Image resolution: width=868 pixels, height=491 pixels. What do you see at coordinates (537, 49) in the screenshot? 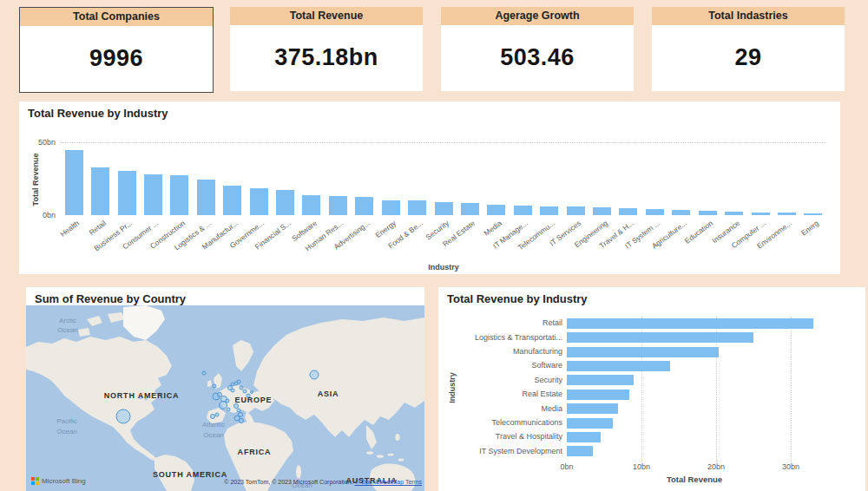
I see `kpi-card-average-growth: Agerage Growth 503.46` at bounding box center [537, 49].